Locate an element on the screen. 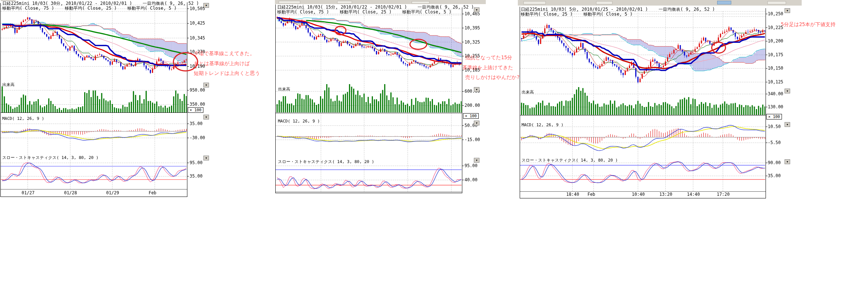 The image size is (868, 306). price-tick-label: 10,225 is located at coordinates (776, 28).